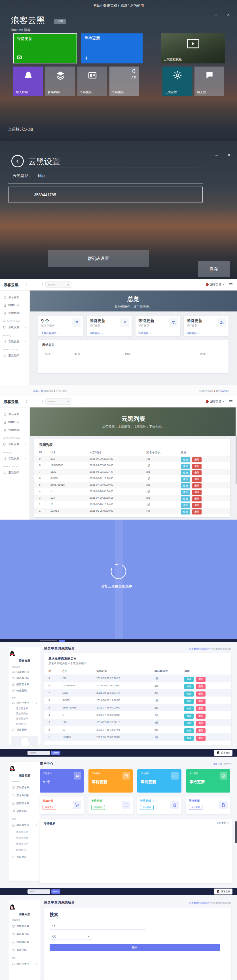 The image size is (237, 980). Describe the element at coordinates (135, 947) in the screenshot. I see `search-submit-button: 搜索` at that location.